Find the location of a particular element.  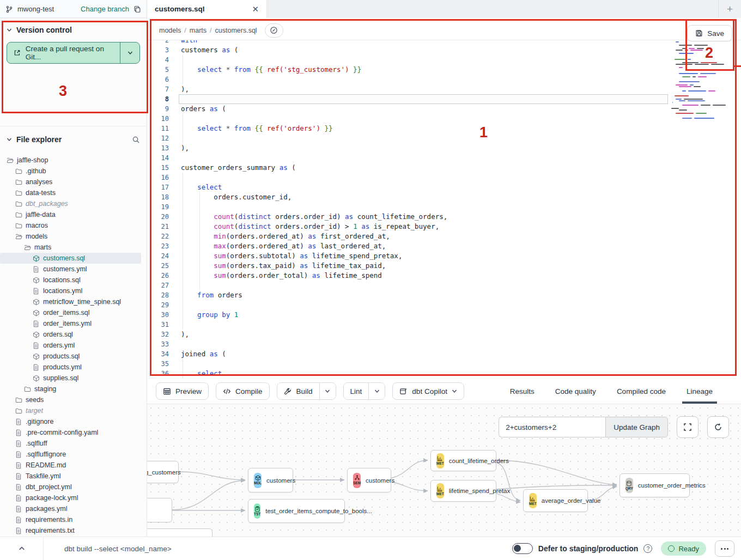

tree-item--sqlfluff: .sqlfluff is located at coordinates (73, 443).